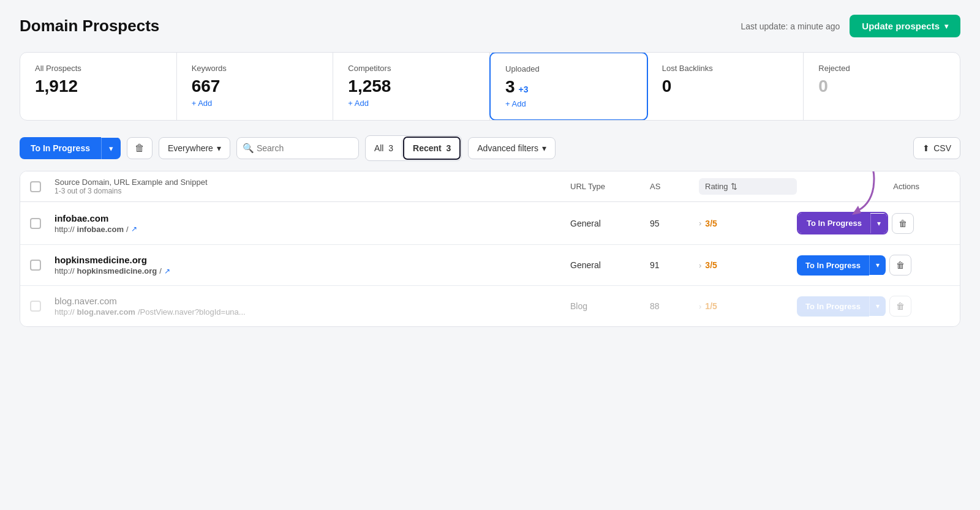 The image size is (980, 510). What do you see at coordinates (900, 265) in the screenshot?
I see `delete-btn-hopkinsmedicine: 🗑` at bounding box center [900, 265].